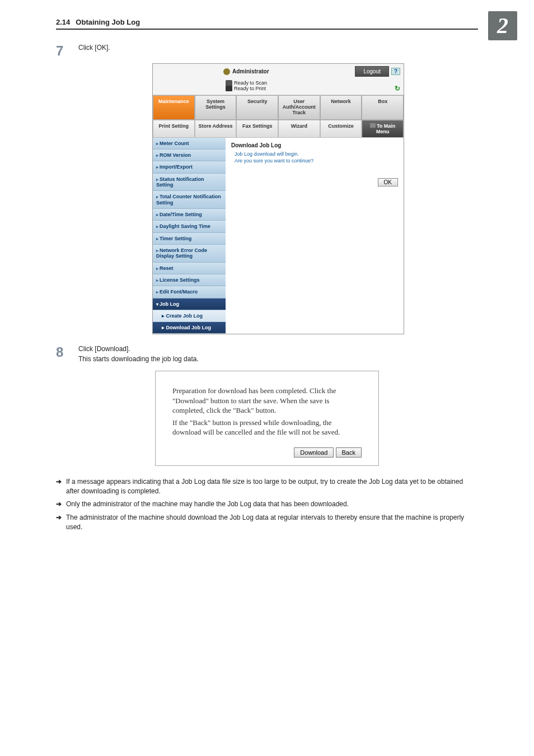  What do you see at coordinates (189, 292) in the screenshot?
I see `side-edit-font: Edit Font/Macro` at bounding box center [189, 292].